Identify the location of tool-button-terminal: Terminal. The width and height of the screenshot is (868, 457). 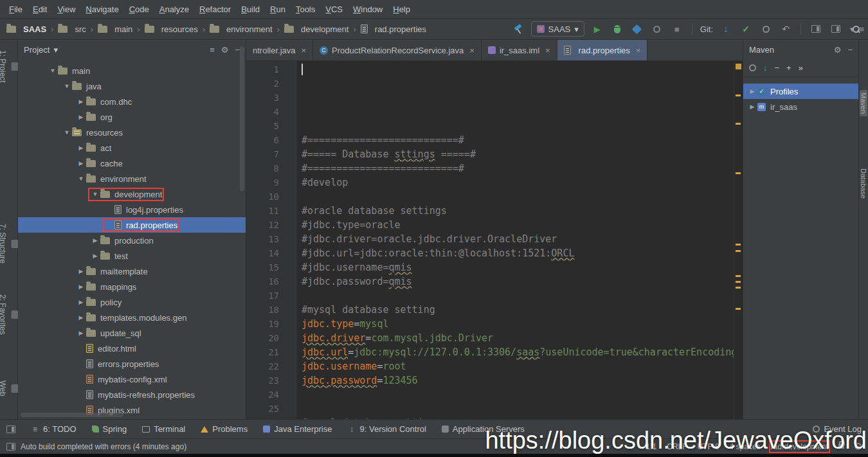
(163, 429).